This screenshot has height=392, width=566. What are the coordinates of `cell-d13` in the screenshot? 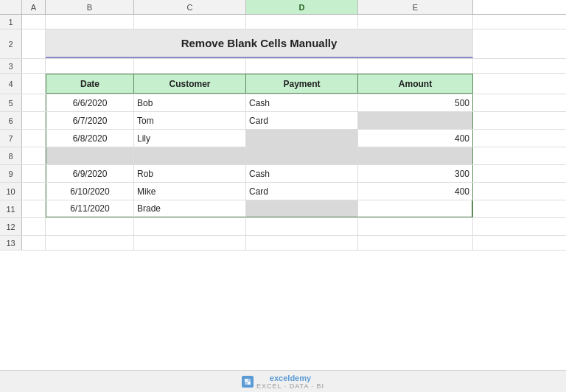 It's located at (302, 243).